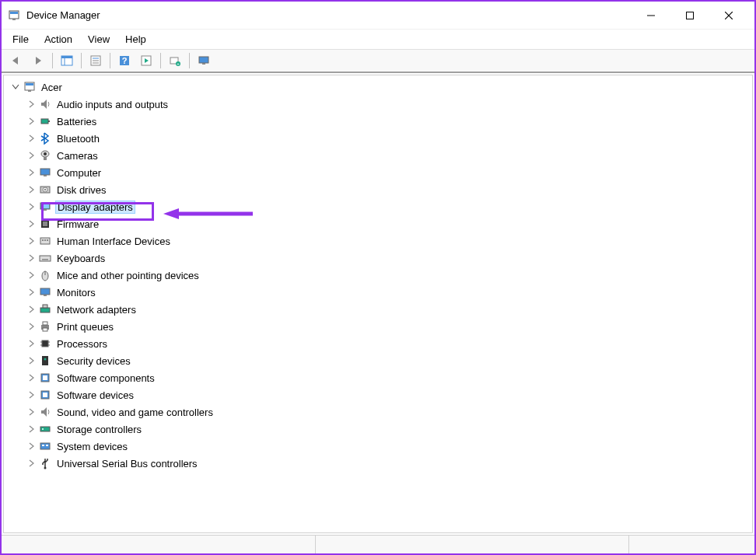 The height and width of the screenshot is (555, 756). Describe the element at coordinates (378, 173) in the screenshot. I see `tree-category: Computer` at that location.